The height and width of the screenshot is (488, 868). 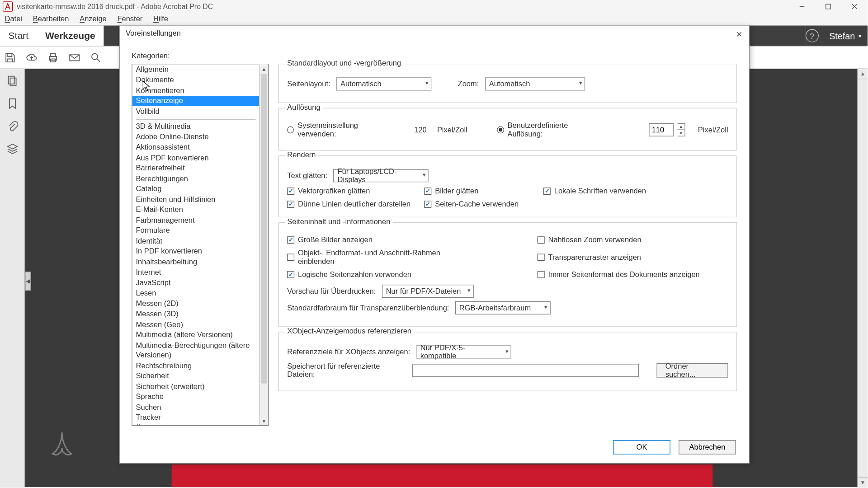 I want to click on listbox-scroll-up-icon: ▲, so click(x=264, y=69).